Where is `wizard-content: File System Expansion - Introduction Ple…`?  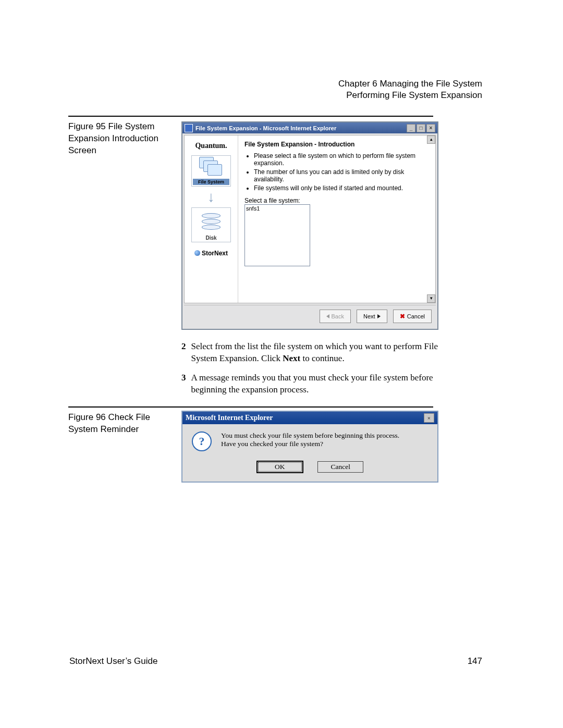 wizard-content: File System Expansion - Introduction Ple… is located at coordinates (337, 219).